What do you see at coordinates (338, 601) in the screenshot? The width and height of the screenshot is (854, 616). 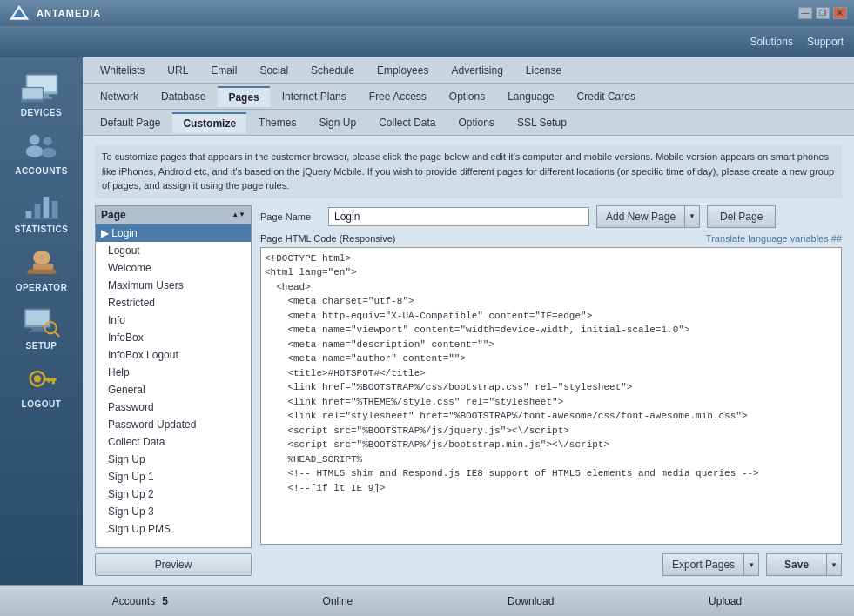 I see `online-status: Online` at bounding box center [338, 601].